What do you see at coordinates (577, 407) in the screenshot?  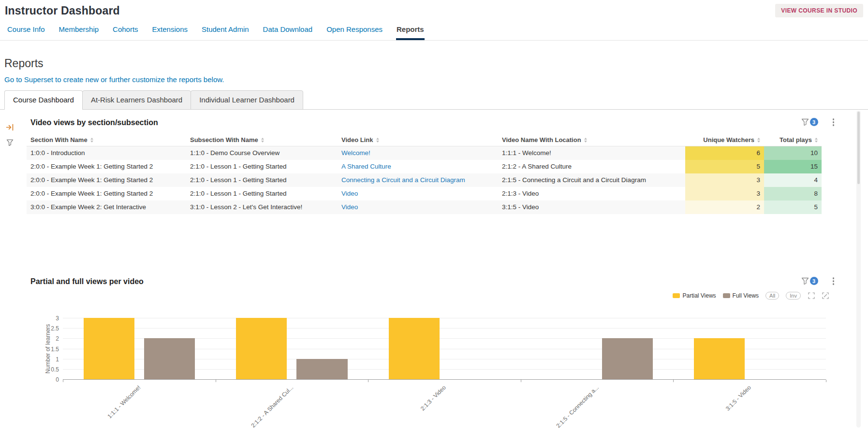 I see `x-tick-label: 2:1:5 - Connecting a...` at bounding box center [577, 407].